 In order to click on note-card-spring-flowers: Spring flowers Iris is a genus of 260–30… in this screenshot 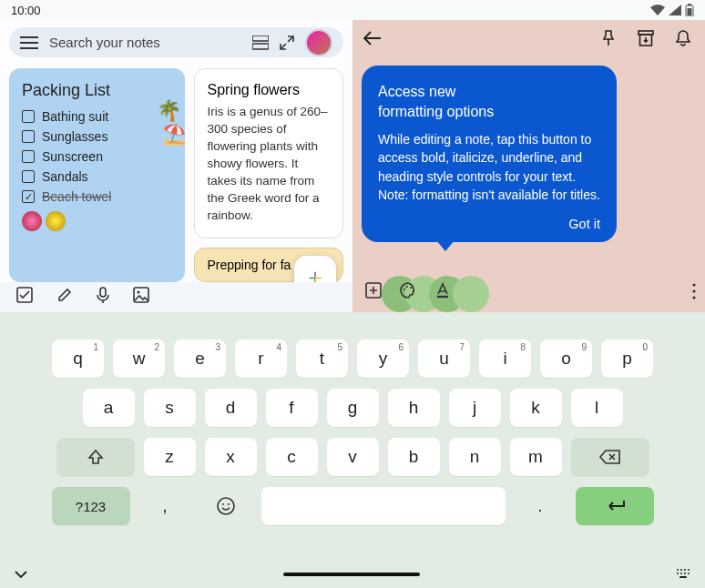, I will do `click(270, 153)`.